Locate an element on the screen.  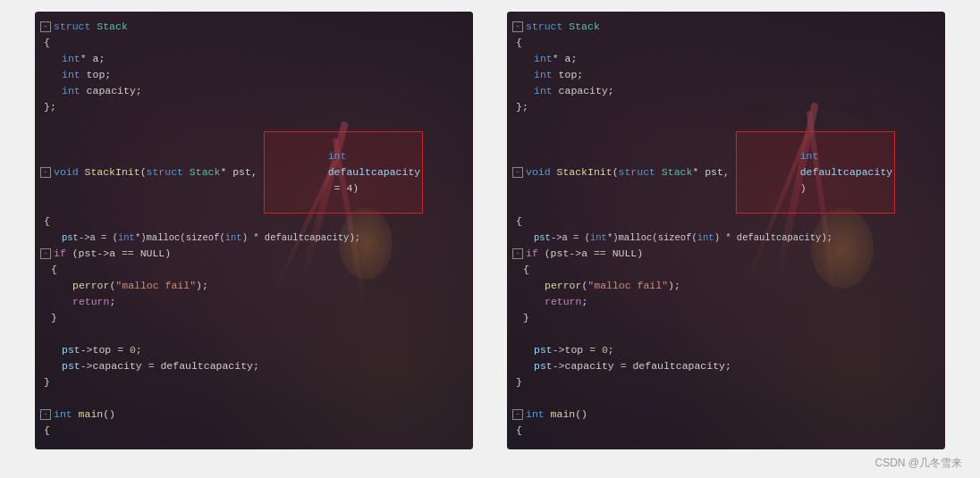
param-highlight: int defaultcapacity = 4) is located at coordinates (343, 172).